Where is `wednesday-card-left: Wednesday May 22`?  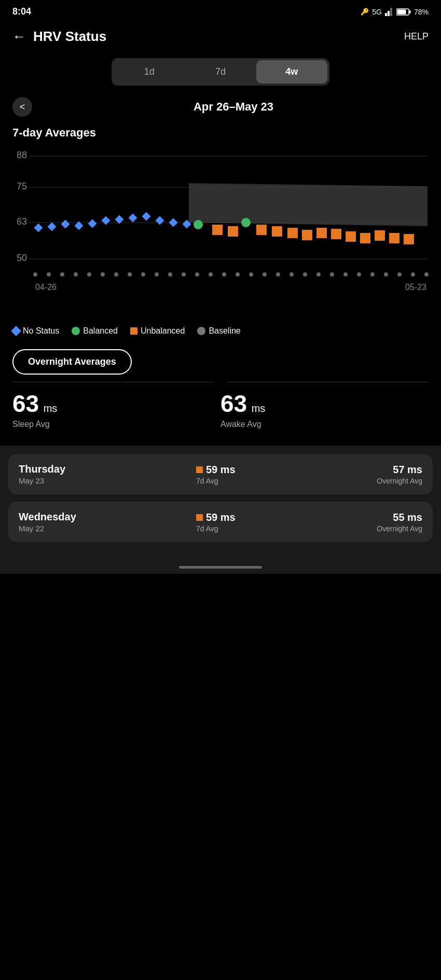
wednesday-card-left: Wednesday May 22 is located at coordinates (103, 522).